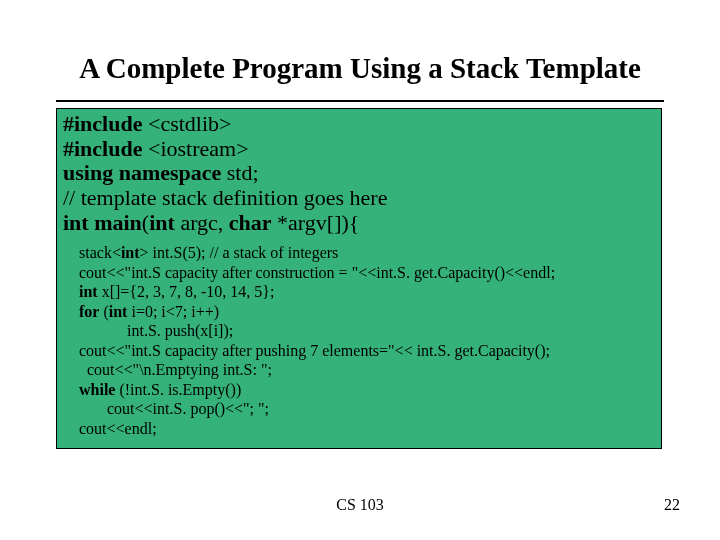 This screenshot has width=720, height=540. What do you see at coordinates (88, 292) in the screenshot?
I see `kw-int-arr: int` at bounding box center [88, 292].